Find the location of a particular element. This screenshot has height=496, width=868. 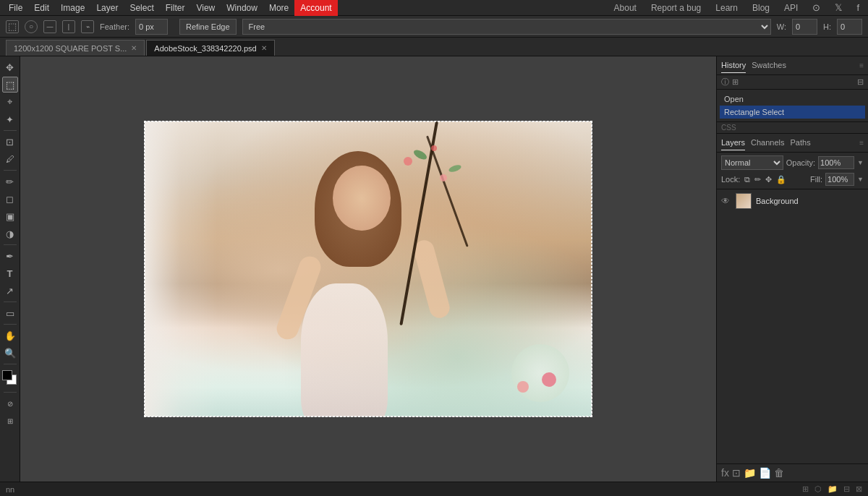

status-icon-2: ⬡ is located at coordinates (818, 489).